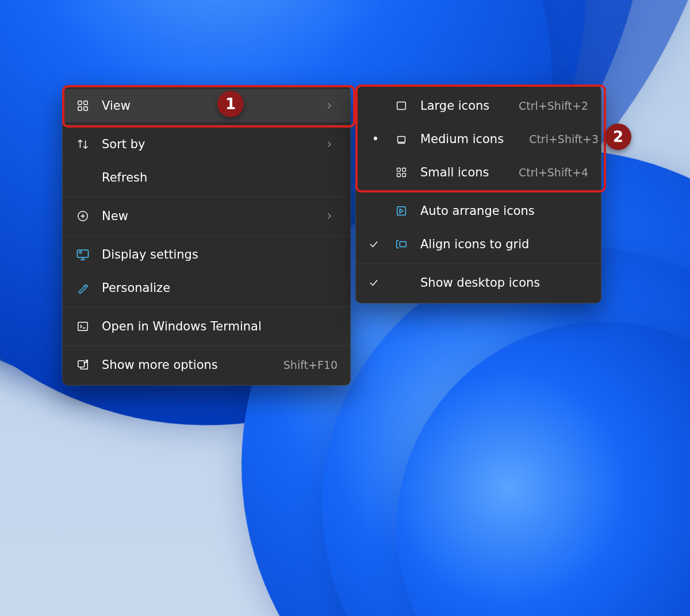 Image resolution: width=690 pixels, height=616 pixels. I want to click on menu-item-label: Align icons to grid, so click(504, 244).